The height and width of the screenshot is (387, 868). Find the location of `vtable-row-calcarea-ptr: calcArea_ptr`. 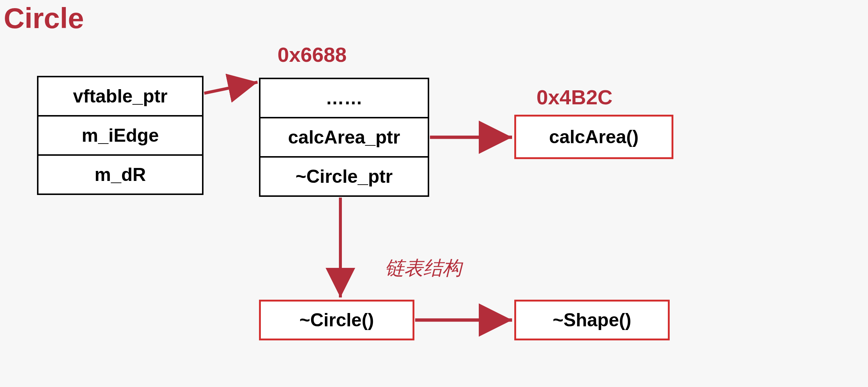

vtable-row-calcarea-ptr: calcArea_ptr is located at coordinates (344, 137).